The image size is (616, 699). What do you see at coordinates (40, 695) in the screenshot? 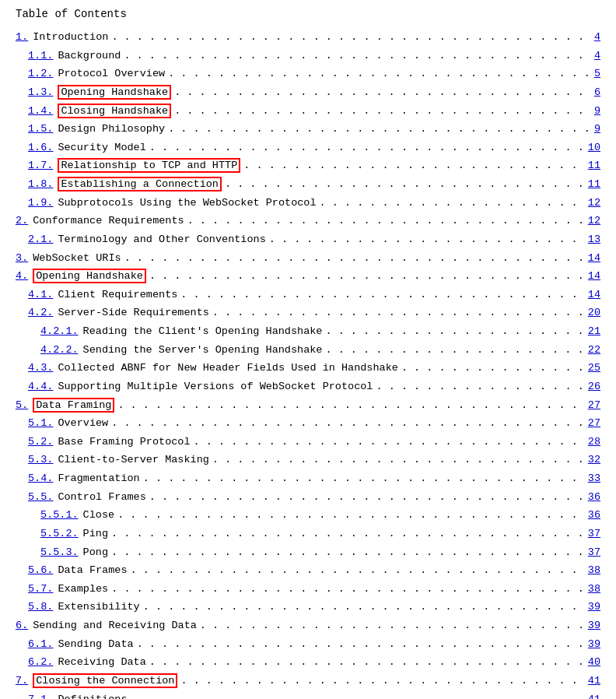
I see `toc-number: 7.1.` at bounding box center [40, 695].